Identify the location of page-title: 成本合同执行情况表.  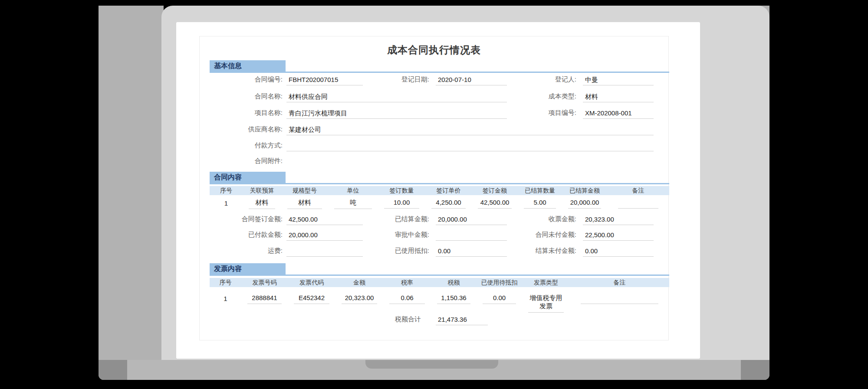
(434, 50).